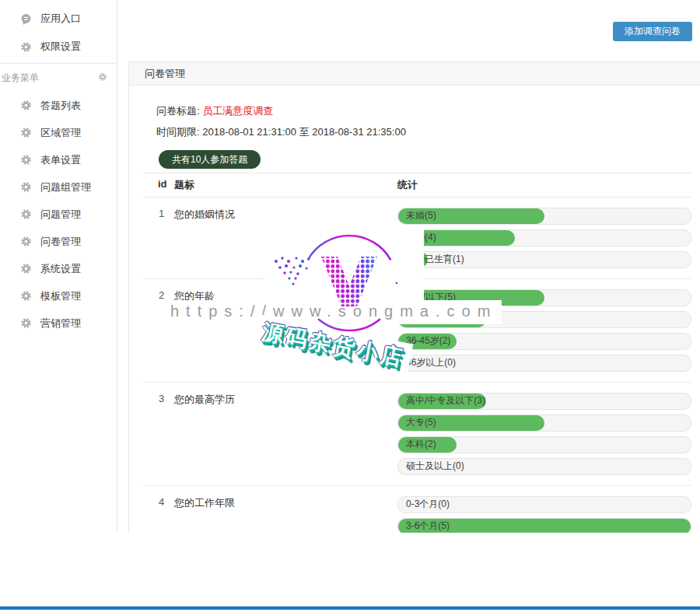 The image size is (700, 612). What do you see at coordinates (61, 106) in the screenshot?
I see `sidebar-item-label: 答题列表` at bounding box center [61, 106].